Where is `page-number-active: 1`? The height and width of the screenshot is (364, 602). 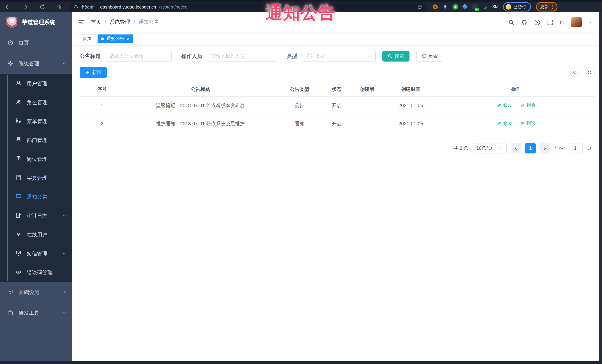
page-number-active: 1 is located at coordinates (530, 148).